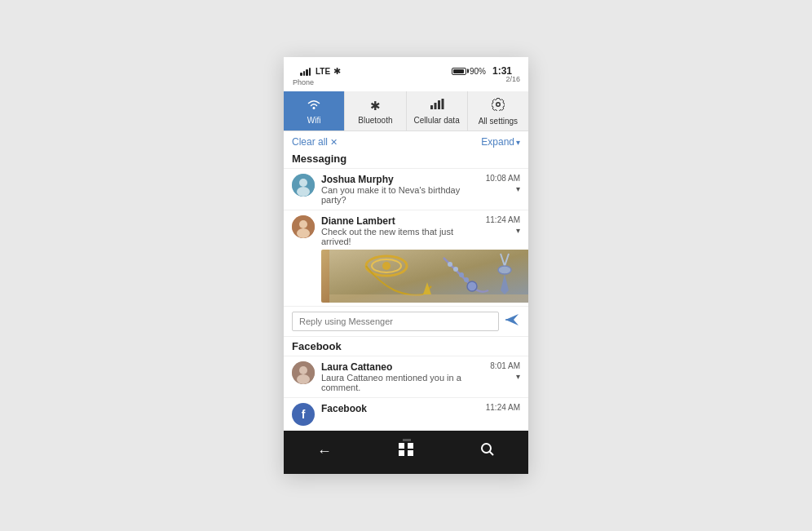 The image size is (812, 531). Describe the element at coordinates (324, 451) in the screenshot. I see `back-icon: ←` at that location.